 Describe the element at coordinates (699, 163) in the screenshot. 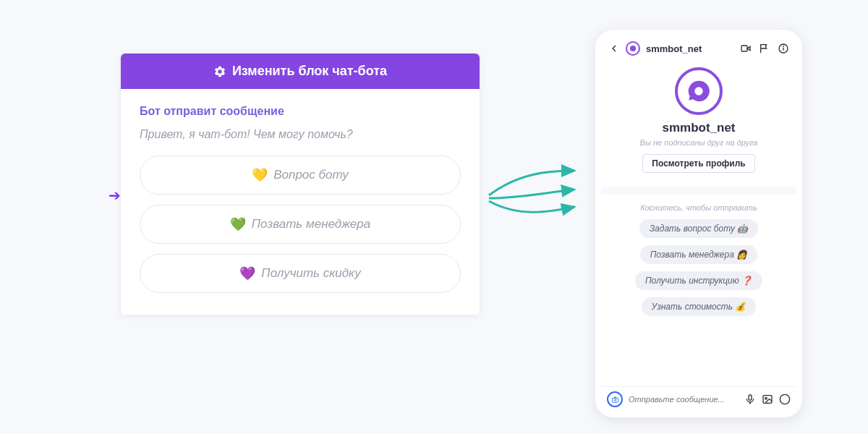

I see `view-profile-button: Посмотреть профиль` at that location.